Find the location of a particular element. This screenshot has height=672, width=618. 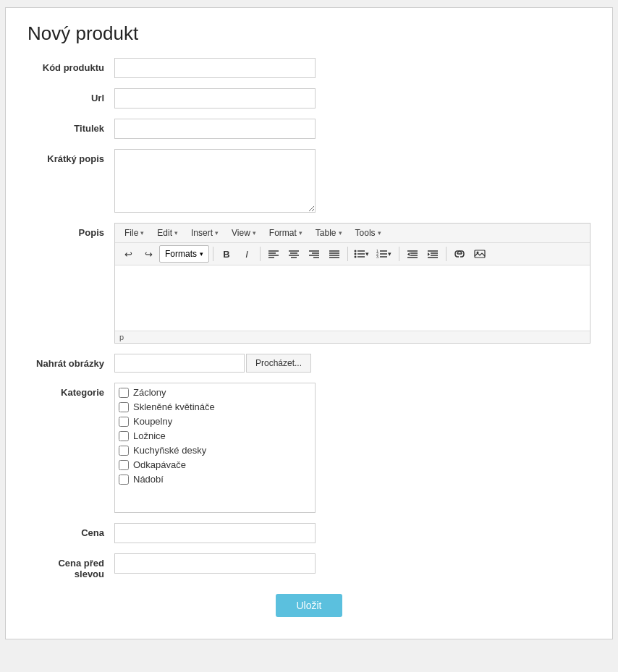

cena-pred-slevou-row: Cena před slevou is located at coordinates (309, 566).